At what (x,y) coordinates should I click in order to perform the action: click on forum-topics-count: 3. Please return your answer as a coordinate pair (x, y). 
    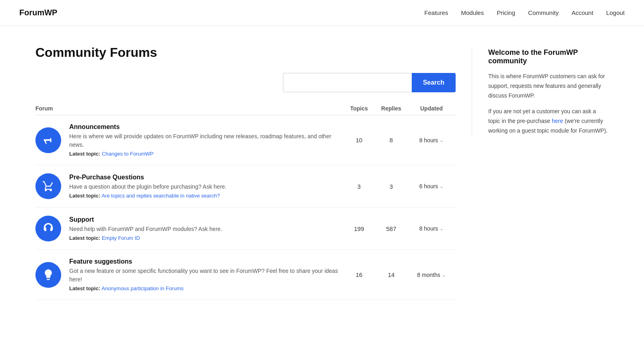
    Looking at the image, I should click on (359, 186).